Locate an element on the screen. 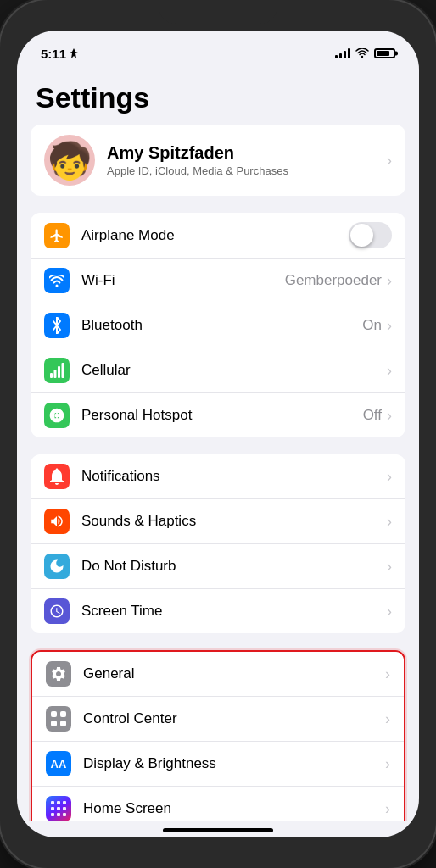 This screenshot has height=868, width=436. control-center-icon is located at coordinates (59, 719).